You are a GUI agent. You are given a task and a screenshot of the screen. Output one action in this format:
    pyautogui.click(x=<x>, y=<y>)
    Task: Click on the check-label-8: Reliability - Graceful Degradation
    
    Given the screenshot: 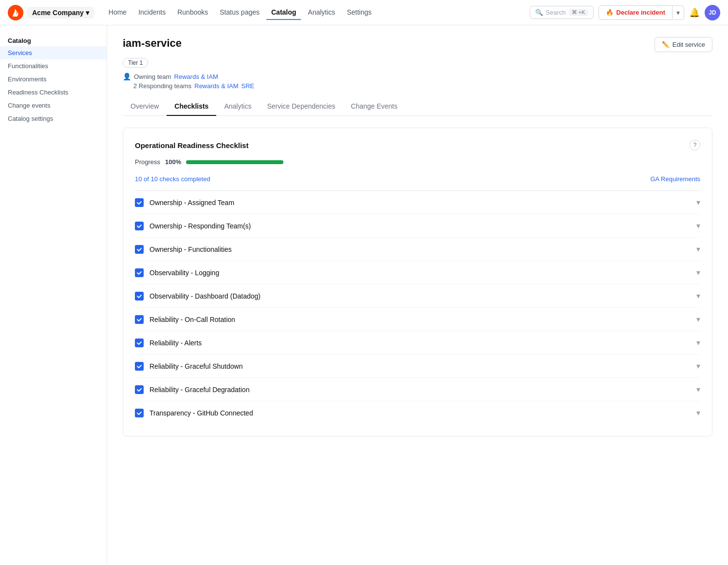 What is the action you would take?
    pyautogui.click(x=200, y=390)
    